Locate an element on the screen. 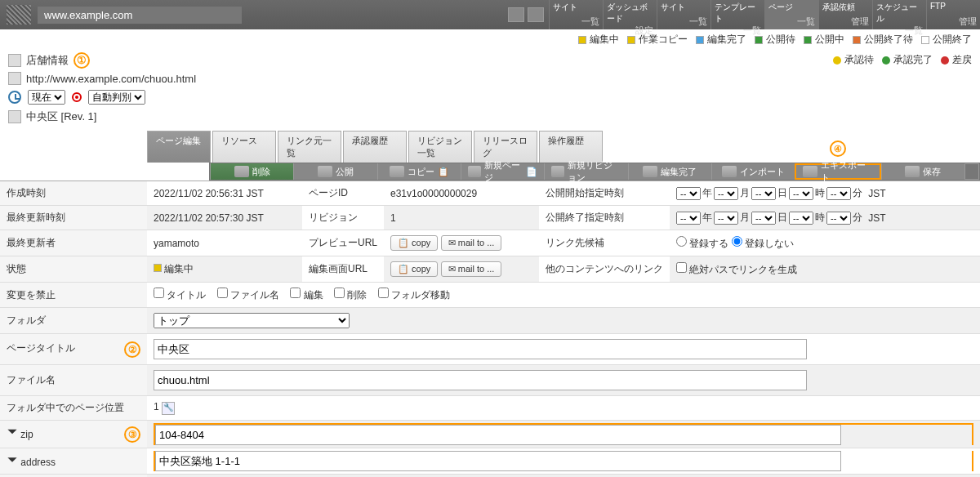 The width and height of the screenshot is (980, 477). register-radio: 登録する is located at coordinates (702, 243).